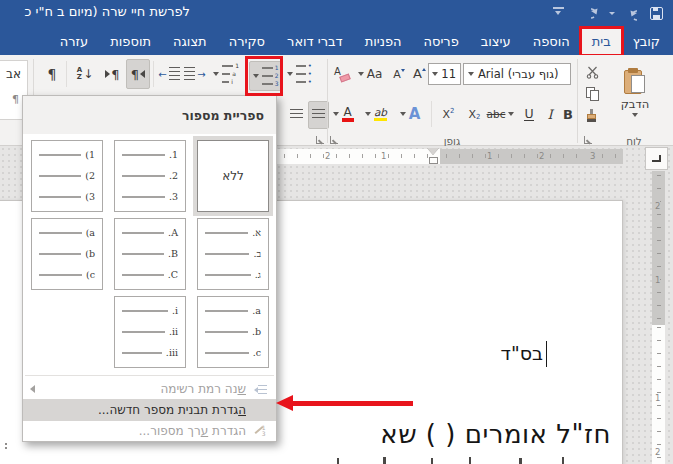  I want to click on increase-indent-button: →, so click(195, 74).